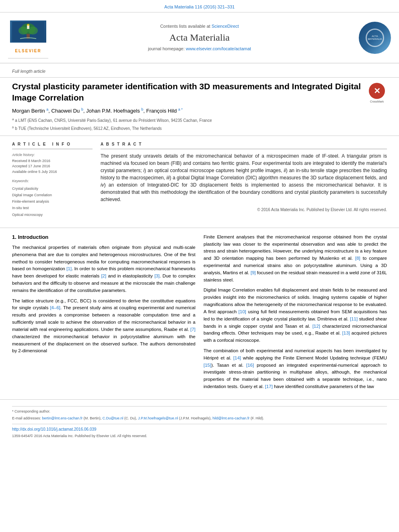 This screenshot has height=532, width=399. Describe the element at coordinates (187, 120) in the screenshot. I see `affiliation-a: a a LMT (ENS Cachan, CNRS, Université Pa…` at that location.